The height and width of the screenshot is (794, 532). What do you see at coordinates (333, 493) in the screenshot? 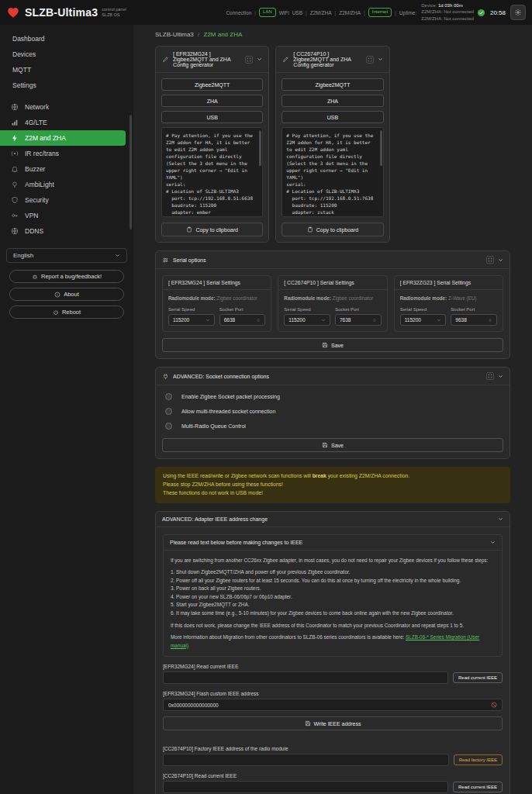
I see `warning-line-3: These functions do not work in USB mode!` at bounding box center [333, 493].